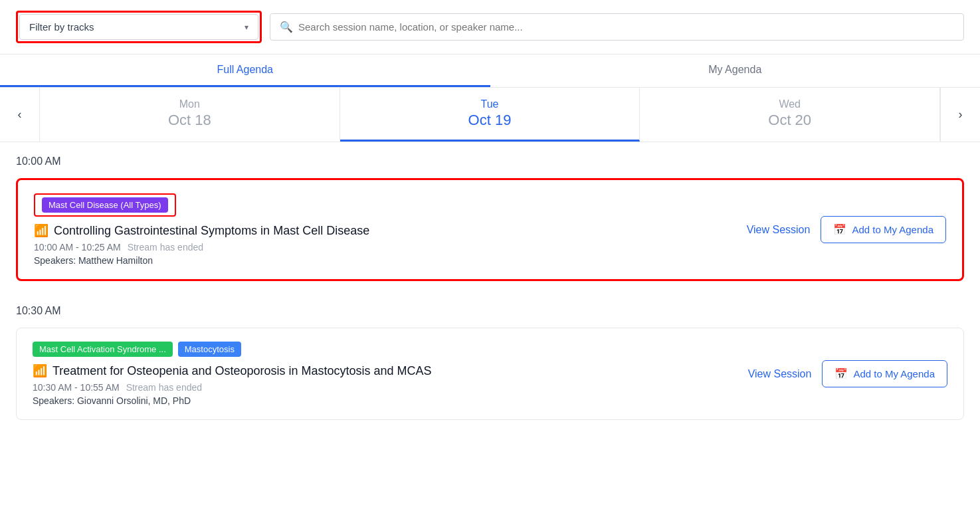  What do you see at coordinates (885, 373) in the screenshot?
I see `add-agenda-btn-2: 📅 Add to My Agenda` at bounding box center [885, 373].